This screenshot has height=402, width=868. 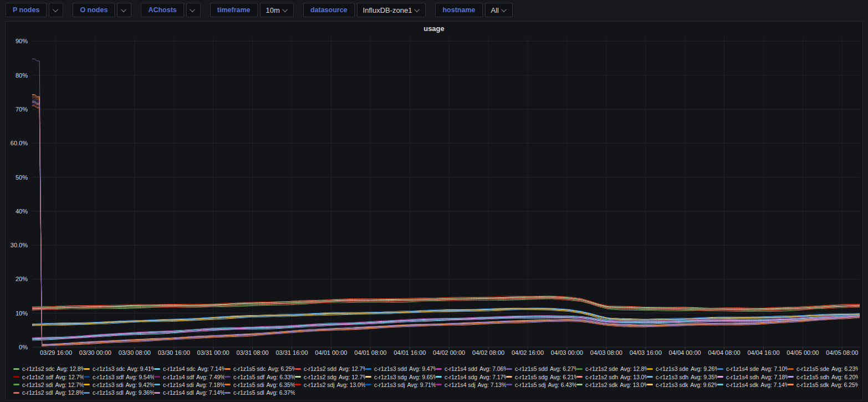 What do you see at coordinates (56, 10) in the screenshot?
I see `var-dropdown-p-nodes` at bounding box center [56, 10].